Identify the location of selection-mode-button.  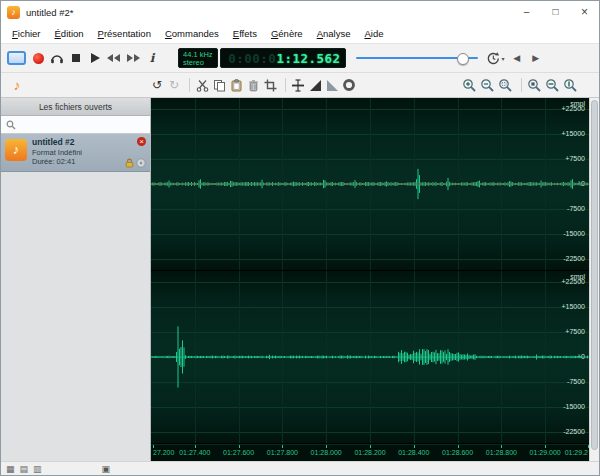
(16, 58).